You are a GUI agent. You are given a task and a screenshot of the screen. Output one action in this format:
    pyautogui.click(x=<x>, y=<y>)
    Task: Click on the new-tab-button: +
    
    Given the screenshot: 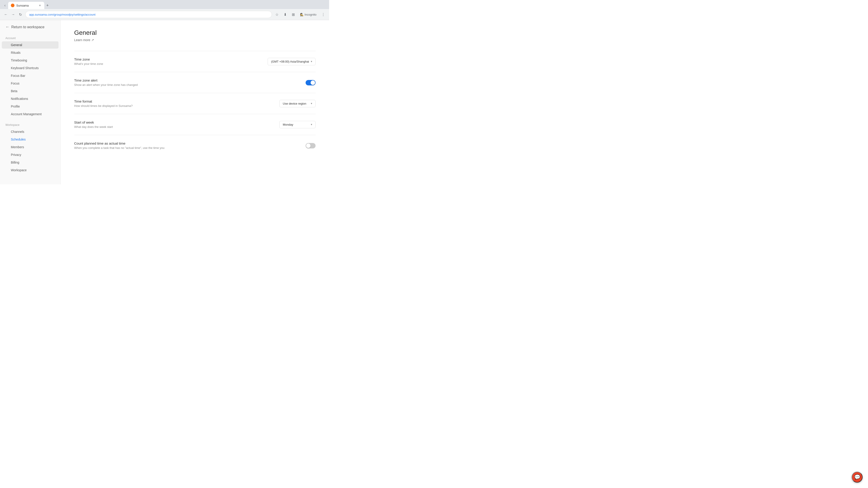 What is the action you would take?
    pyautogui.click(x=47, y=5)
    